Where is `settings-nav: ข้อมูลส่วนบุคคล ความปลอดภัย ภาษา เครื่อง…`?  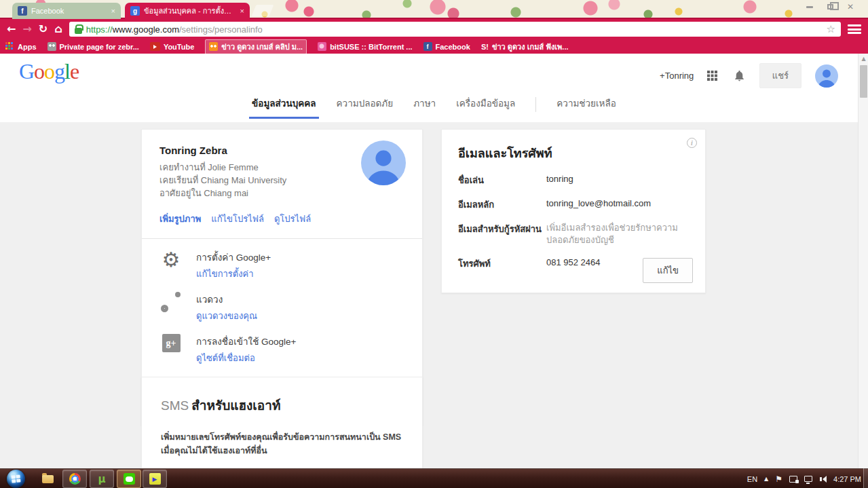
settings-nav: ข้อมูลส่วนบุคคล ความปลอดภัย ภาษา เครื่อง… is located at coordinates (434, 107).